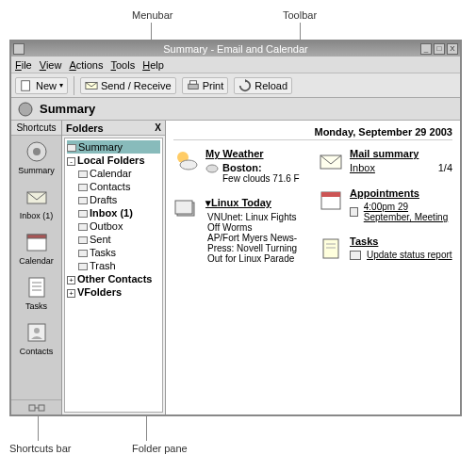  Describe the element at coordinates (402, 193) in the screenshot. I see `appointments-title: Appointments` at that location.